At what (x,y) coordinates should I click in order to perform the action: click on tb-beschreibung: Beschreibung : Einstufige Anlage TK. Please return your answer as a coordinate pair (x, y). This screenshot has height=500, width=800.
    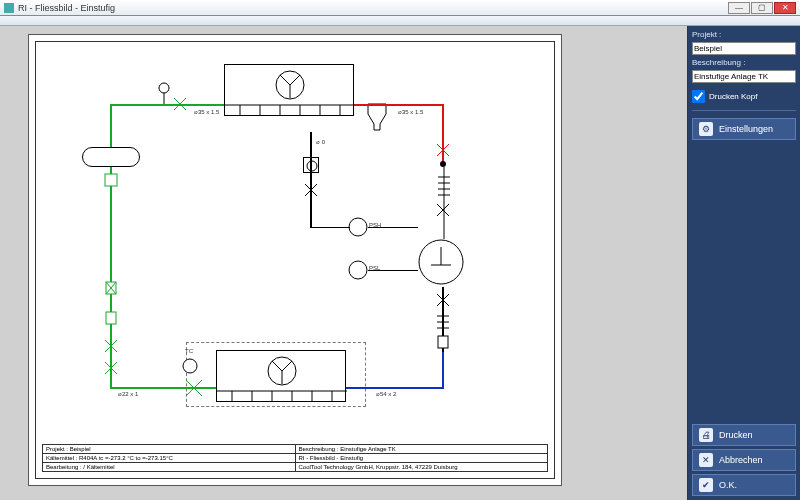
    Looking at the image, I should click on (422, 449).